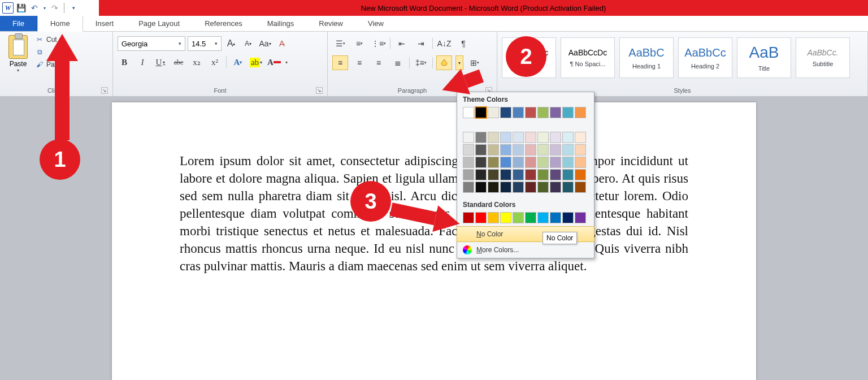  What do you see at coordinates (105, 90) in the screenshot?
I see `clipboard-launcher-icon: ↘` at bounding box center [105, 90].